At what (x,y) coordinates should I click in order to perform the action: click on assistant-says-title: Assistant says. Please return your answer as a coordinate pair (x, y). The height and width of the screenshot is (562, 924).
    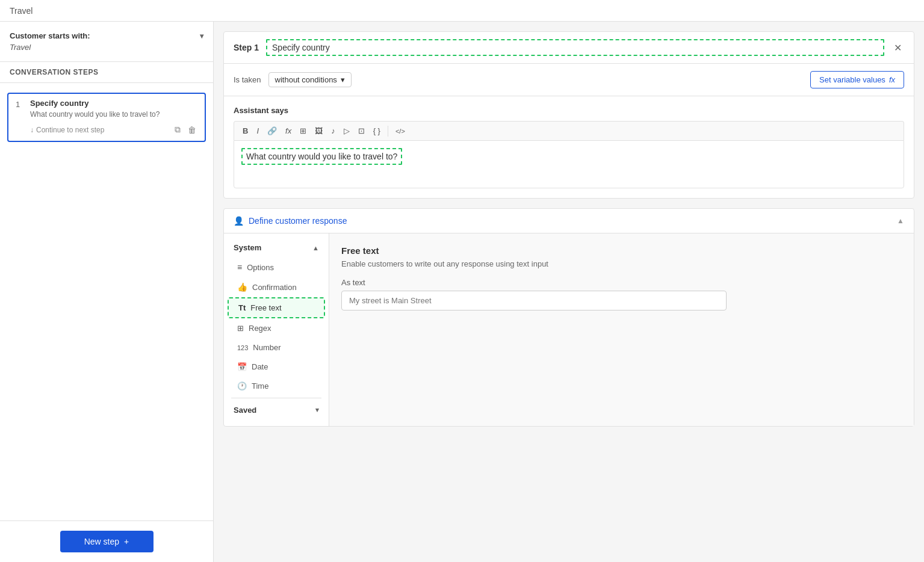
    Looking at the image, I should click on (569, 111).